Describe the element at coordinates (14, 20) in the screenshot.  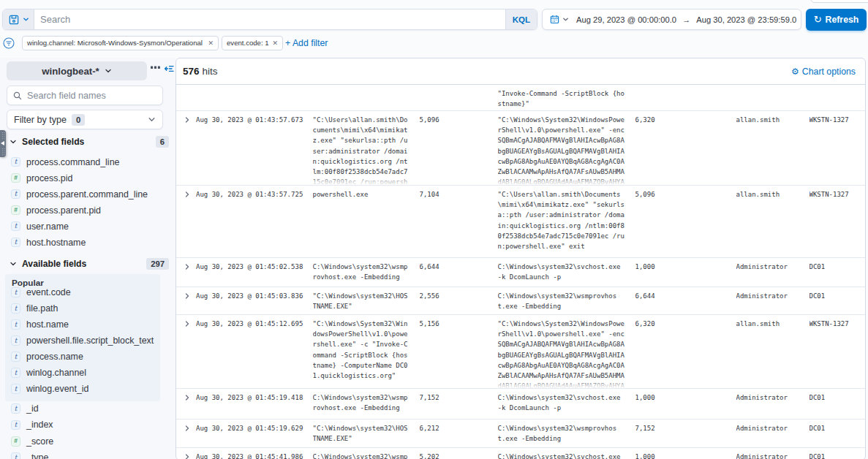
I see `save-icon` at that location.